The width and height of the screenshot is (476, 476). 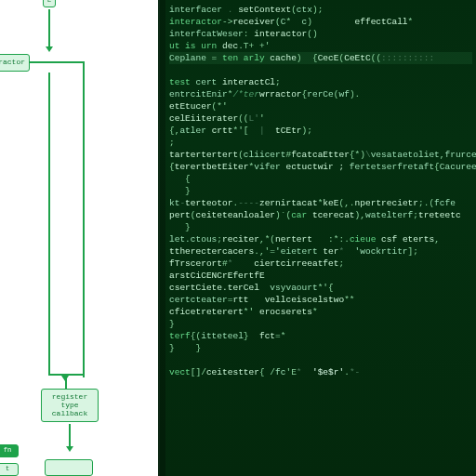 What do you see at coordinates (321, 167) in the screenshot?
I see `code-line: {terertbetEiter*vifer ectuctwir ; fertet…` at bounding box center [321, 167].